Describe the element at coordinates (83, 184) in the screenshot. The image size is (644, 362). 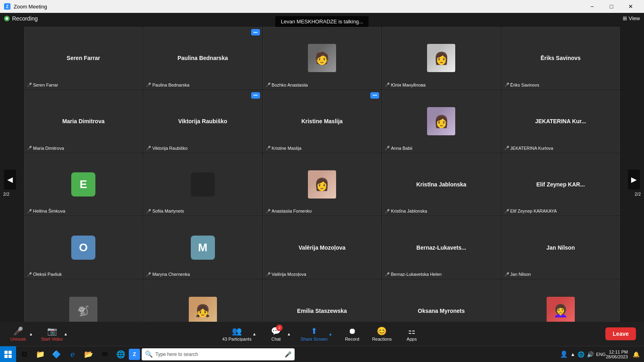
I see `video-cell-11: E🎤Helēna Šimkuva` at that location.